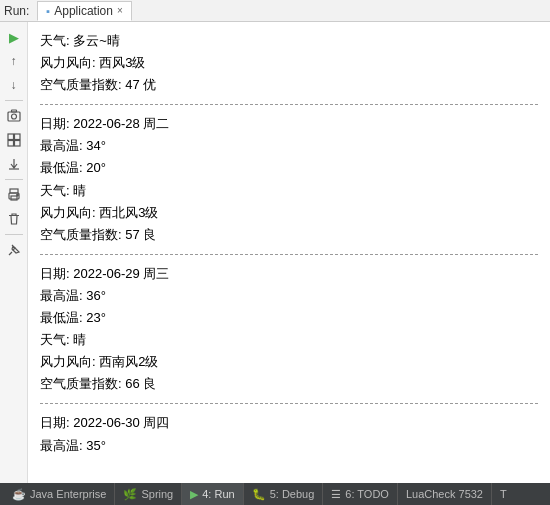 Image resolution: width=550 pixels, height=505 pixels. I want to click on delete-button, so click(14, 219).